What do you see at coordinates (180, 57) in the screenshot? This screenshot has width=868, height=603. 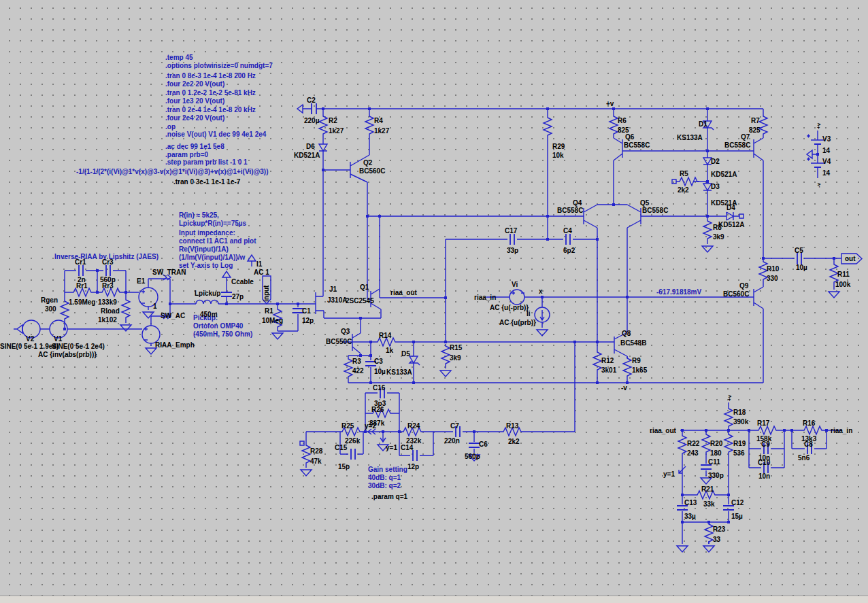 I see `directive-temp: .temp 45` at bounding box center [180, 57].